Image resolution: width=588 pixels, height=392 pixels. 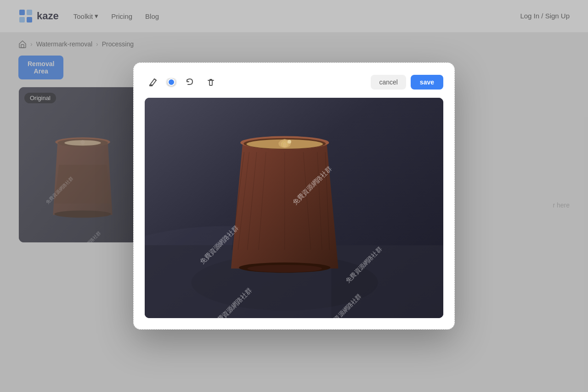 What do you see at coordinates (388, 82) in the screenshot?
I see `cancel-button: cancel` at bounding box center [388, 82].